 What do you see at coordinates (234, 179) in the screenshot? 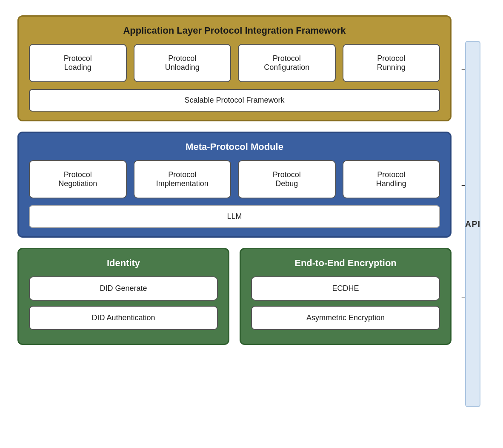
I see `meta-protocol-boxes: Protocol Negotiation Protocol Implementa…` at bounding box center [234, 179].